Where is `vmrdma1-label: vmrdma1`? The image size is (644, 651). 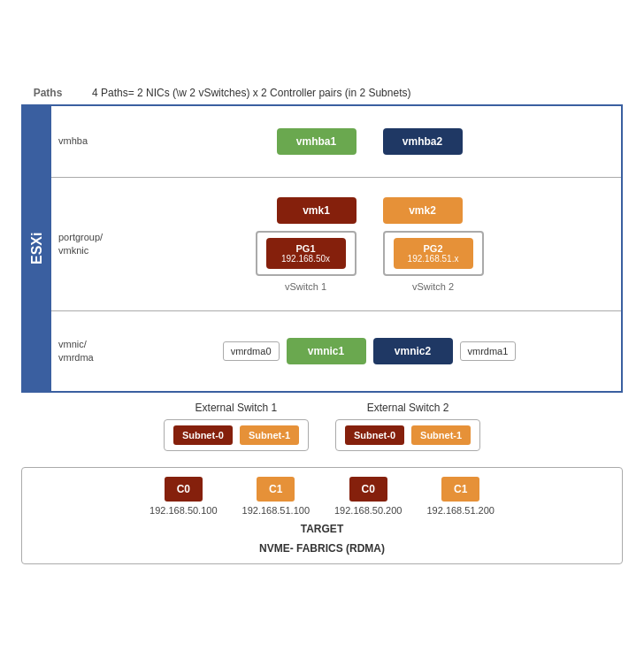
vmrdma1-label: vmrdma1 is located at coordinates (488, 351).